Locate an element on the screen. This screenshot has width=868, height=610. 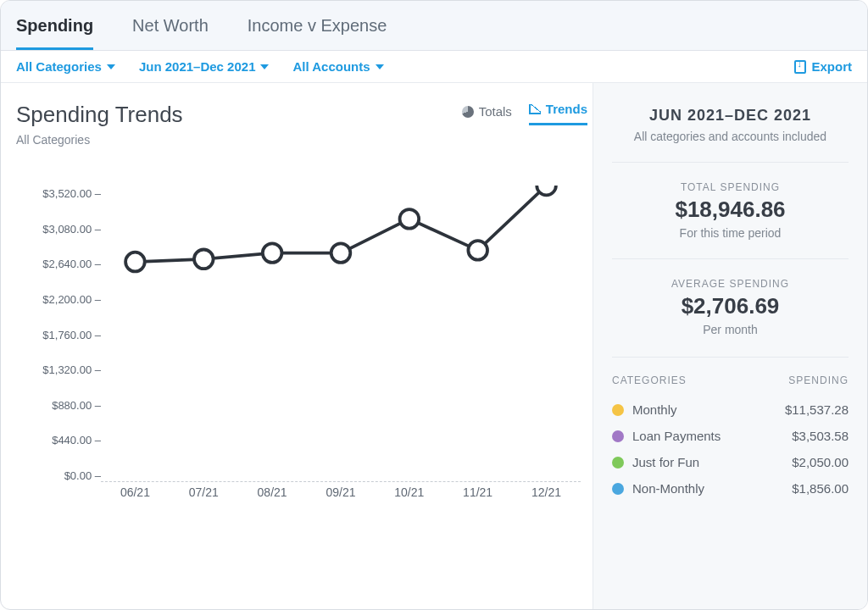
x-tick: 11/21 is located at coordinates (478, 496).